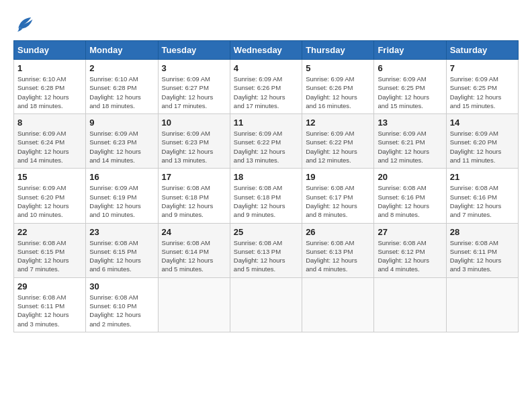 The height and width of the screenshot is (411, 532). What do you see at coordinates (338, 122) in the screenshot?
I see `day-number: 12` at bounding box center [338, 122].